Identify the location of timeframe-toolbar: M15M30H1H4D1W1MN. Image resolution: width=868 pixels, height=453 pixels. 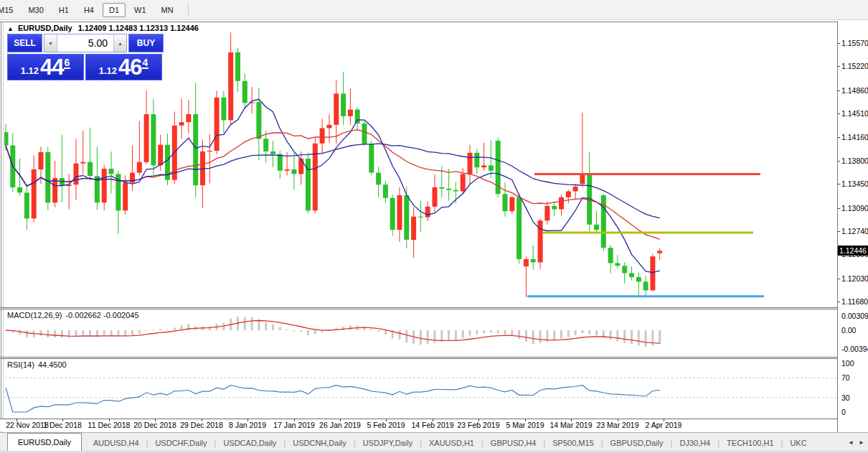
(434, 10).